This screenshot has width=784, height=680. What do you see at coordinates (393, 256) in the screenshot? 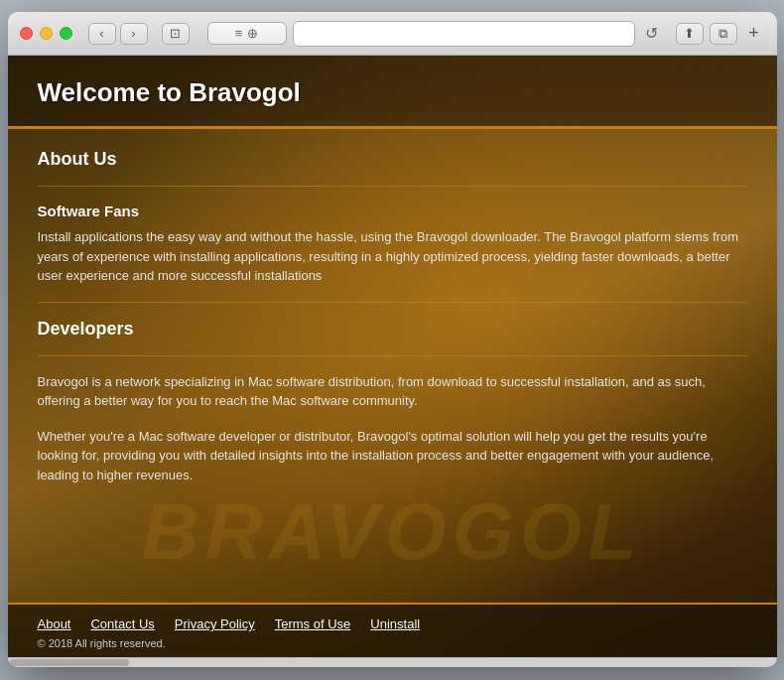
I see `software-fans-body: Install applications the easy way and wi…` at bounding box center [393, 256].